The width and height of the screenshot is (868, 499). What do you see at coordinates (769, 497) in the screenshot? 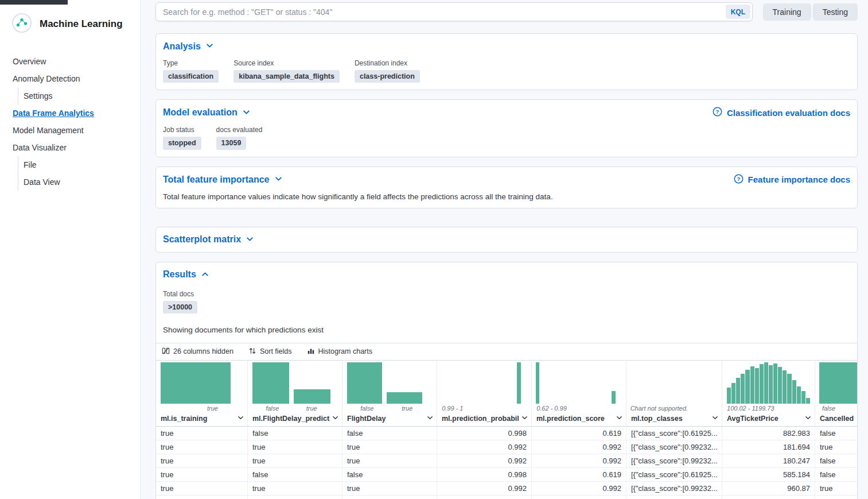
I see `table-cell: 296.878` at bounding box center [769, 497].